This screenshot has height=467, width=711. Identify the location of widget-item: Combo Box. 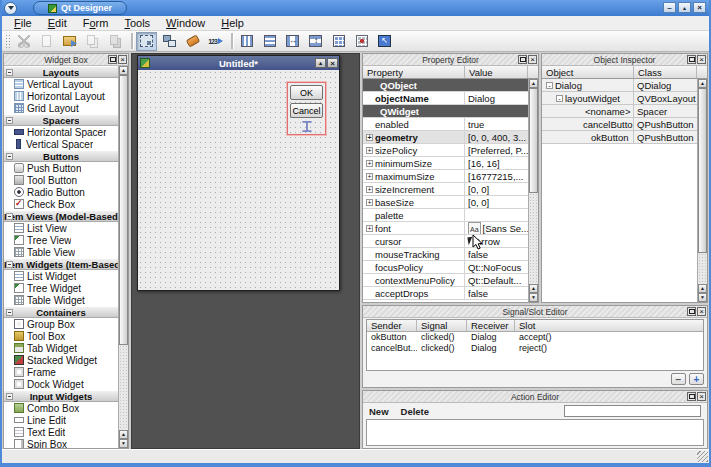
(61, 408).